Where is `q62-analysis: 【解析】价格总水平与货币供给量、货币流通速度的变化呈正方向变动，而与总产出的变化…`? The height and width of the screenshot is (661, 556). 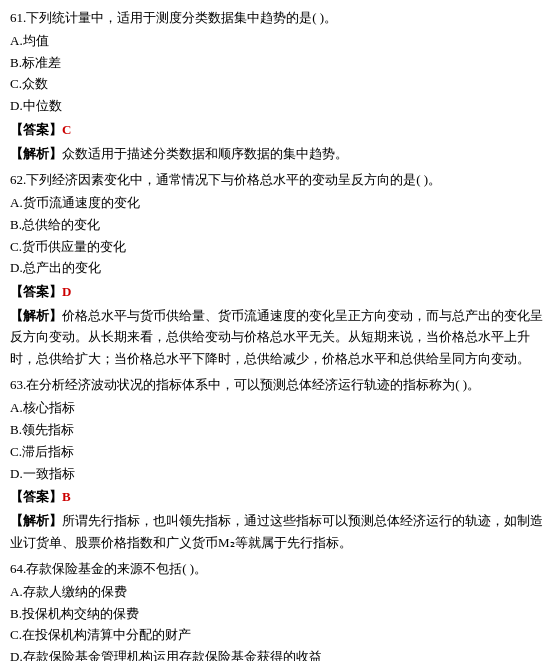 q62-analysis: 【解析】价格总水平与货币供给量、货币流通速度的变化呈正方向变动，而与总产出的变化… is located at coordinates (278, 337).